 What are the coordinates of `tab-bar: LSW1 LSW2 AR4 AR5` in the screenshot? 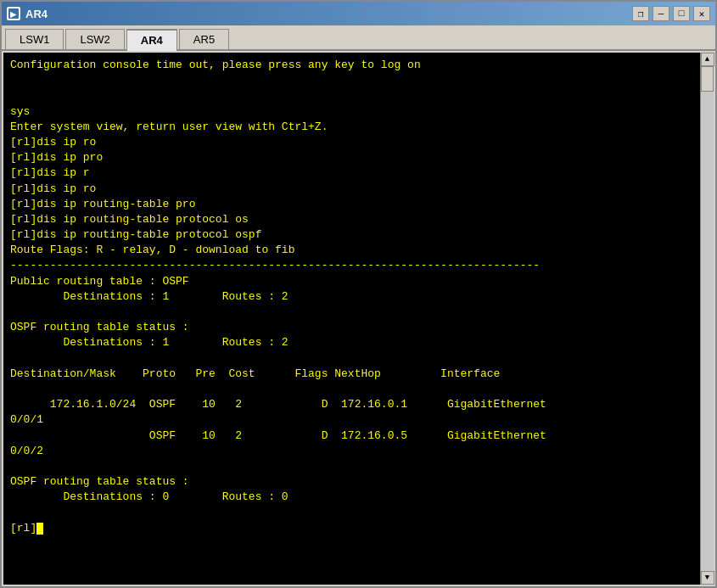 It's located at (358, 38).